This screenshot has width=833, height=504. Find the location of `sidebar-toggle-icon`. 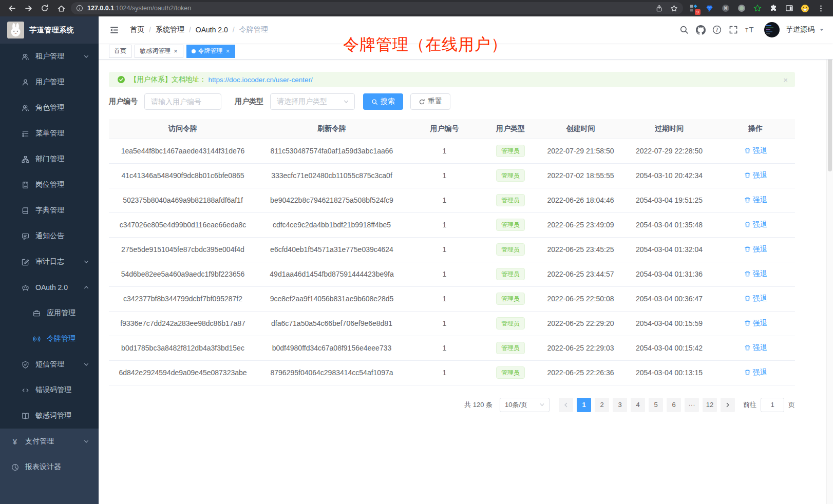

sidebar-toggle-icon is located at coordinates (114, 30).